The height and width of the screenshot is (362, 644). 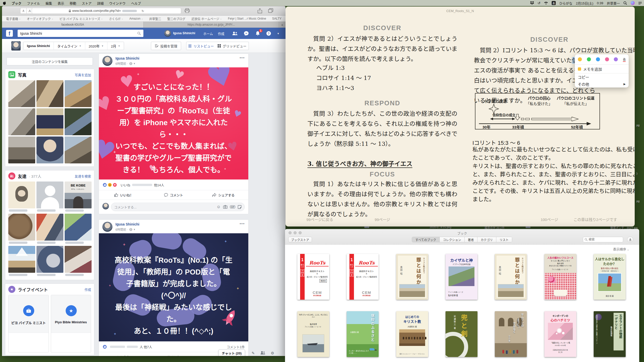 I want to click on grid-view-button: グリッドビュー, so click(x=232, y=46).